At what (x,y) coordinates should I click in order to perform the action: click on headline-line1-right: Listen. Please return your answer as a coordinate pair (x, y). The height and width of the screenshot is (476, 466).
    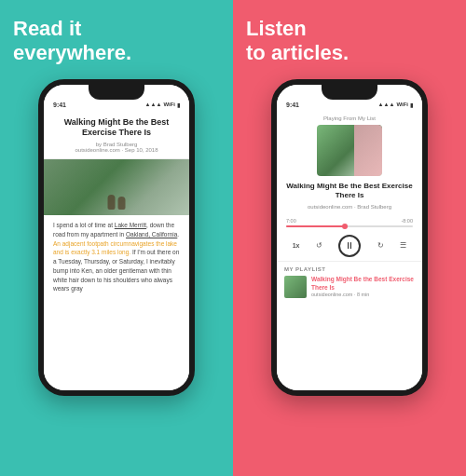
    Looking at the image, I should click on (276, 28).